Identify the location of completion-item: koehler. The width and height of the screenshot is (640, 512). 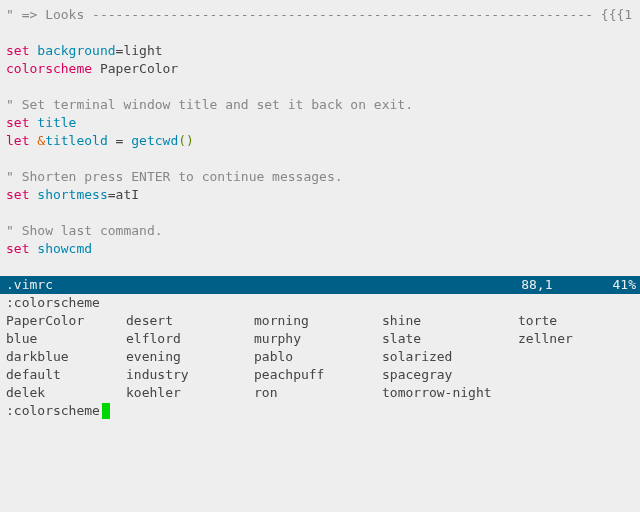
(190, 393).